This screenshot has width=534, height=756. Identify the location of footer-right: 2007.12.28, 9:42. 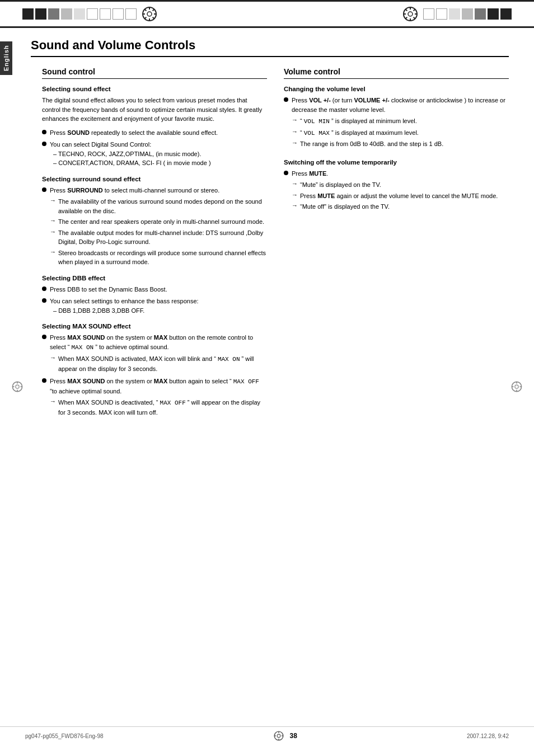
(488, 736).